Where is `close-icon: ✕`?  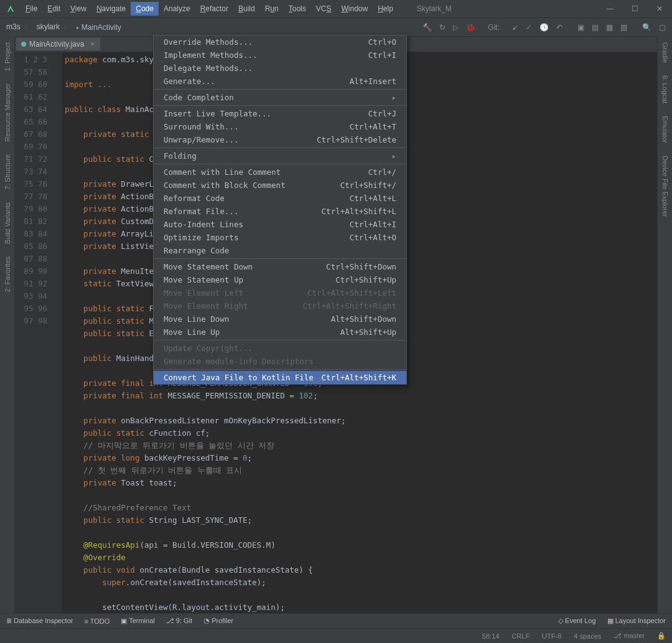 close-icon: ✕ is located at coordinates (660, 9).